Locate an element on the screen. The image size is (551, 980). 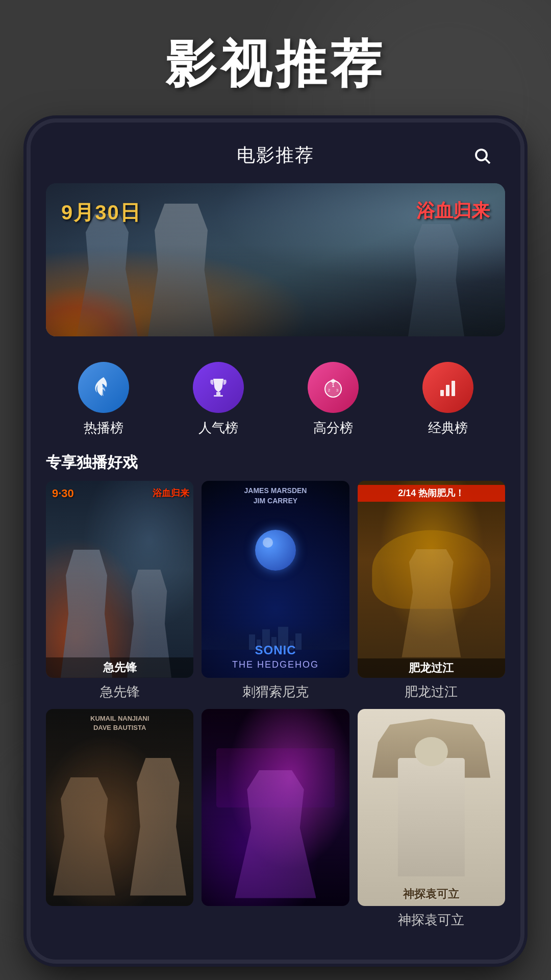
poster-3-title-text: 肥龙过江 is located at coordinates (431, 668).